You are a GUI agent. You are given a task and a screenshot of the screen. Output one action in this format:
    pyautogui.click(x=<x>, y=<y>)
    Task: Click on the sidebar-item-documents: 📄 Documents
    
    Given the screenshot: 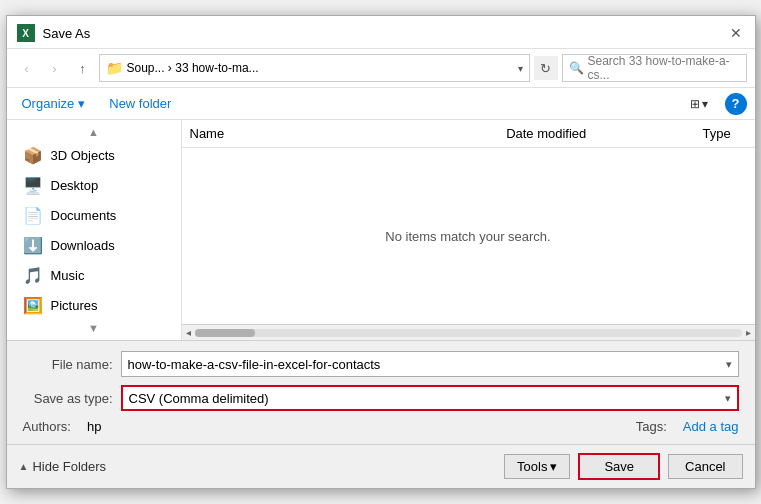 What is the action you would take?
    pyautogui.click(x=94, y=215)
    